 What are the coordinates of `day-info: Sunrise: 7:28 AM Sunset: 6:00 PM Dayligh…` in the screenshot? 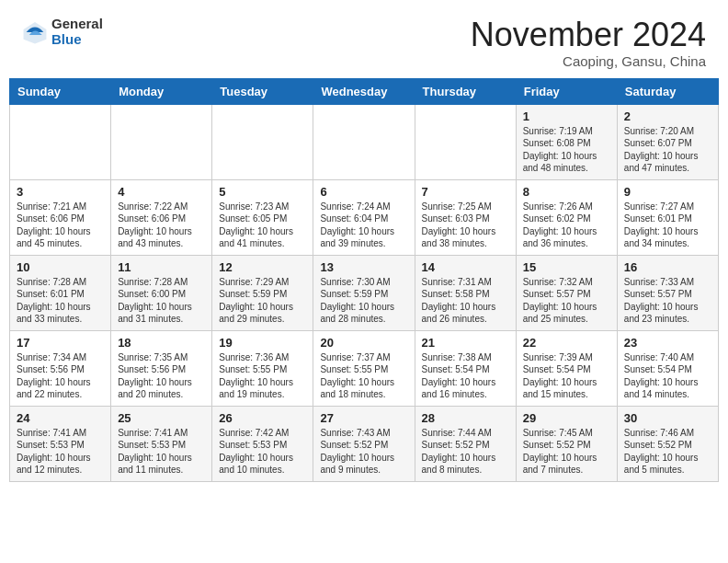 It's located at (162, 301).